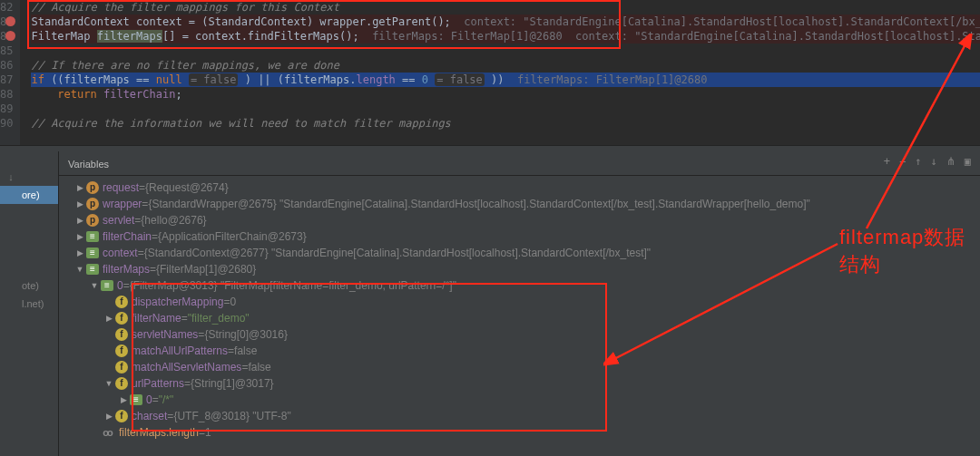 Image resolution: width=980 pixels, height=456 pixels. Describe the element at coordinates (10, 80) in the screenshot. I see `line-number: 87` at that location.